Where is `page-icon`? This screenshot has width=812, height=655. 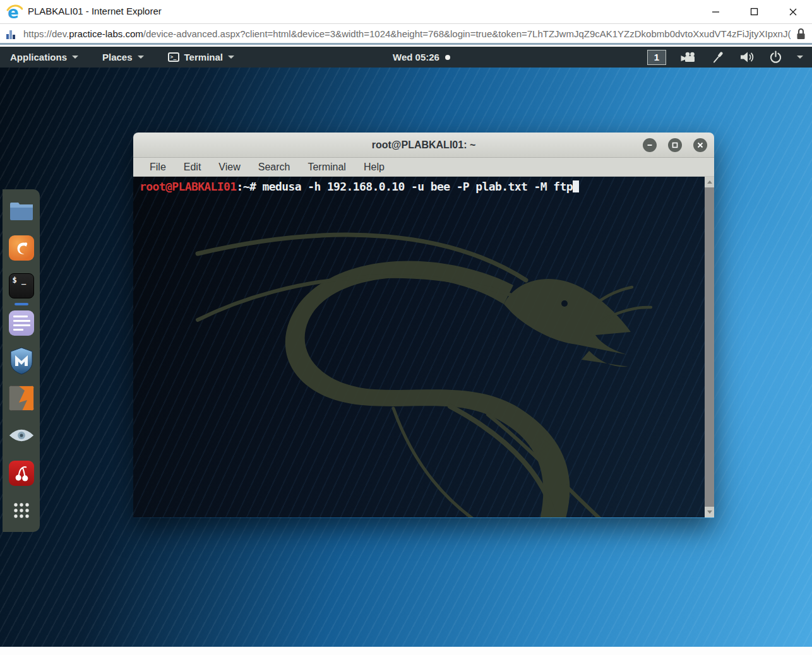 page-icon is located at coordinates (11, 34).